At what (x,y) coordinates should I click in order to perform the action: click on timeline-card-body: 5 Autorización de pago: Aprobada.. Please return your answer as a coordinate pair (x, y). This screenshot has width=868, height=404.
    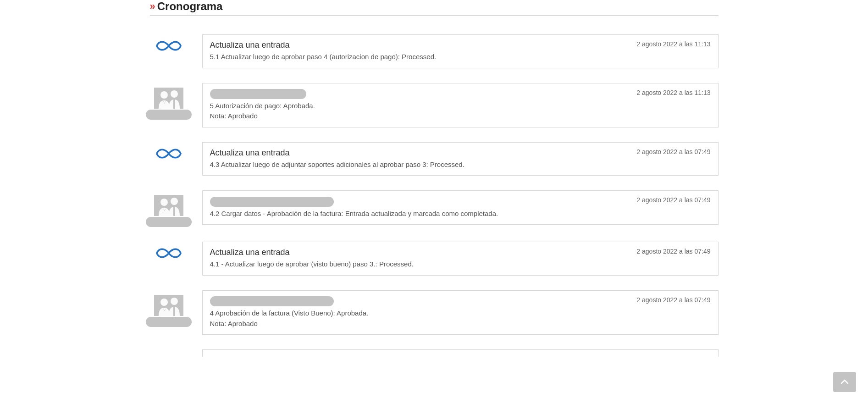
    Looking at the image, I should click on (460, 106).